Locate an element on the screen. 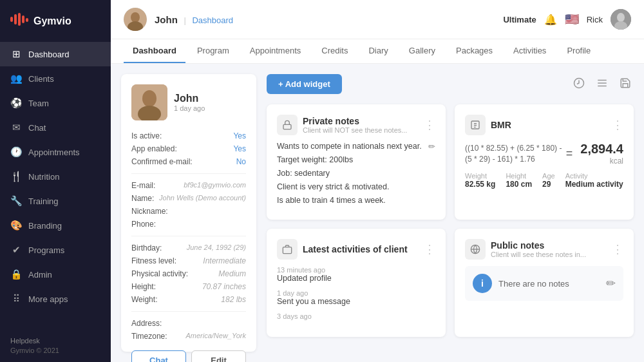 This screenshot has width=644, height=362. sidebar-item-clients: 👥 Clients is located at coordinates (55, 79).